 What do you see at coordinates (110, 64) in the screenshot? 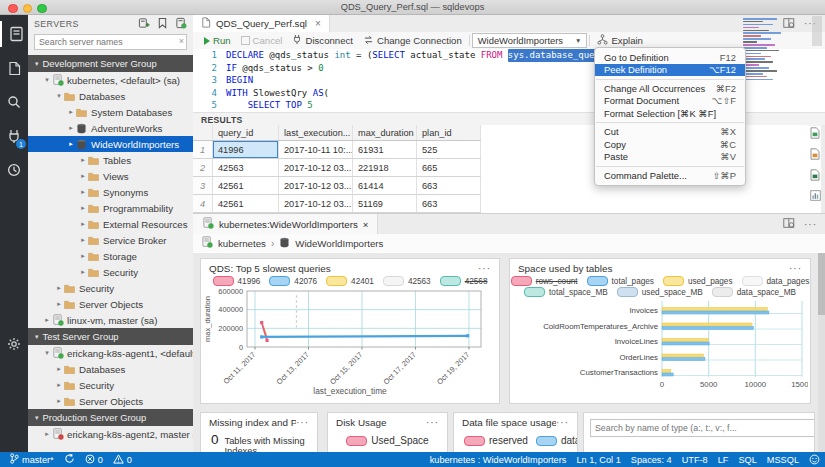
I see `server-group-header: ▾Development Server Group` at bounding box center [110, 64].